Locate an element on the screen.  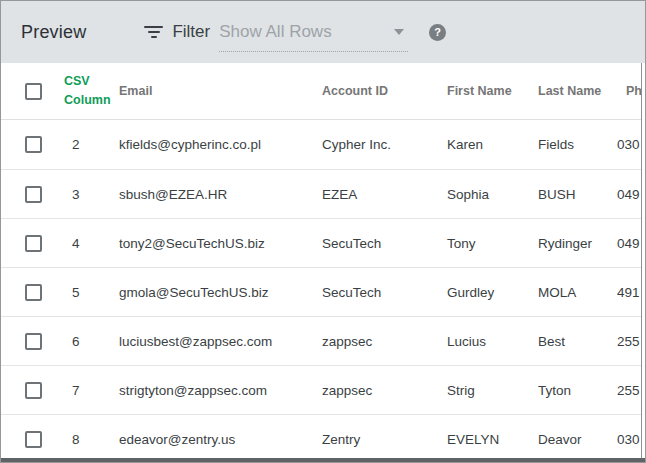
preview-toolbar: Preview Filter Show All Rows ? is located at coordinates (323, 32).